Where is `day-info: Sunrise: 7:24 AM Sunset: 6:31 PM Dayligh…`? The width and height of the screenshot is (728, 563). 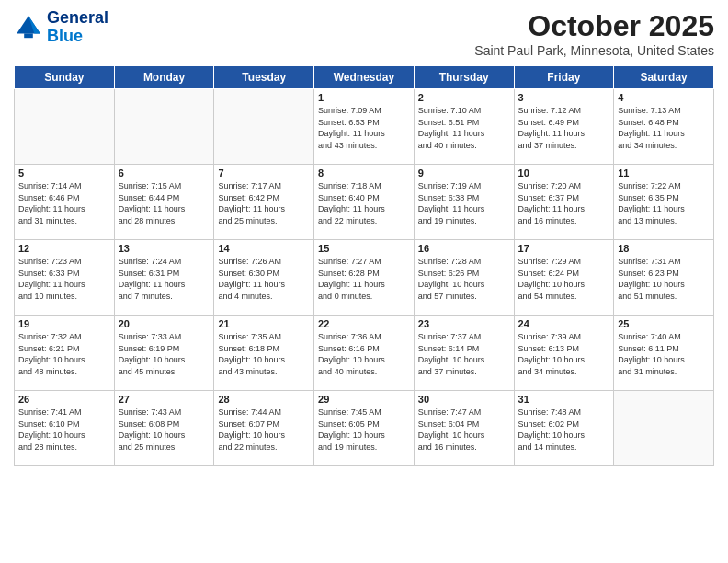
day-info: Sunrise: 7:24 AM Sunset: 6:31 PM Dayligh… is located at coordinates (165, 279).